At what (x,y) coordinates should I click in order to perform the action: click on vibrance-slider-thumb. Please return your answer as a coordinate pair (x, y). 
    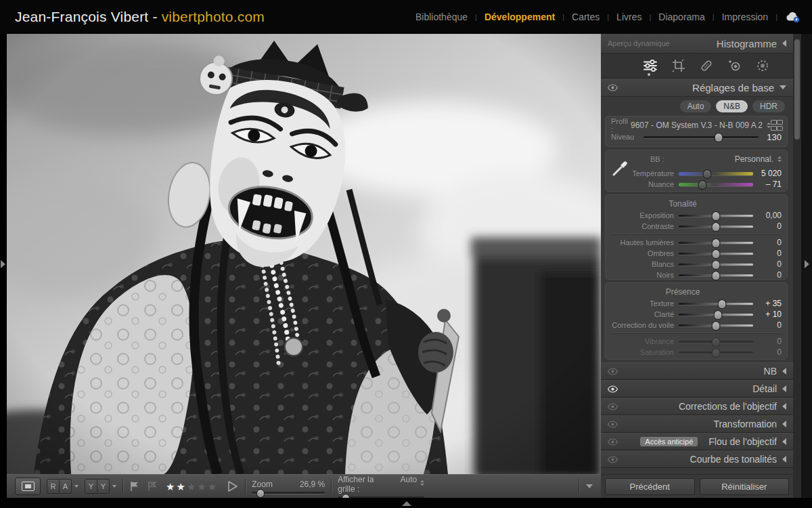
    Looking at the image, I should click on (716, 342).